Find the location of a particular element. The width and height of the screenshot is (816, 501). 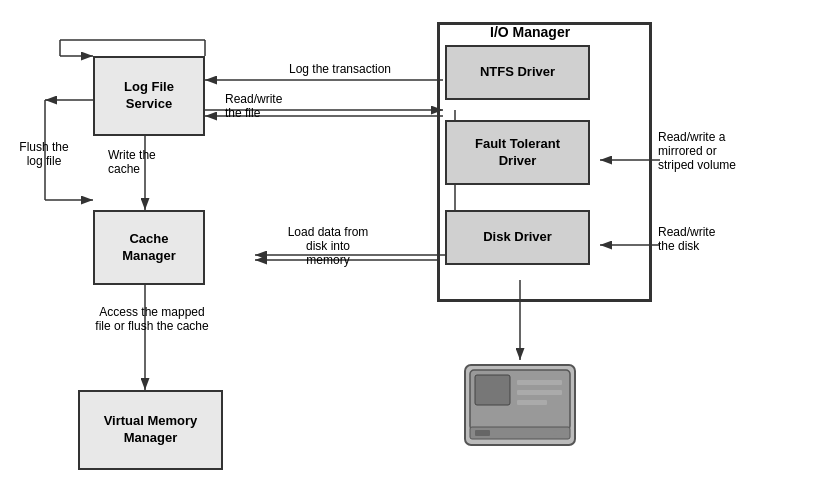

log-file-service-box: Log FileService is located at coordinates (149, 96).